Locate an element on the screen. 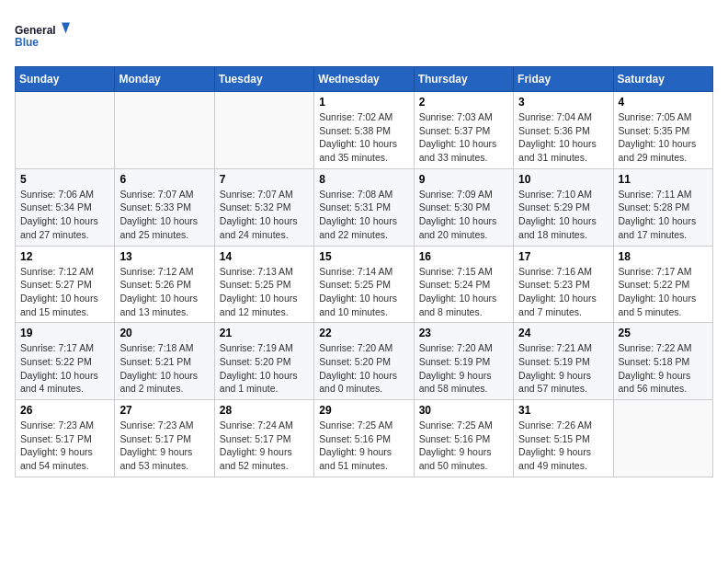  day-content: Sunrise: 7:22 AMSunset: 5:18 PMDaylight:… is located at coordinates (664, 368).